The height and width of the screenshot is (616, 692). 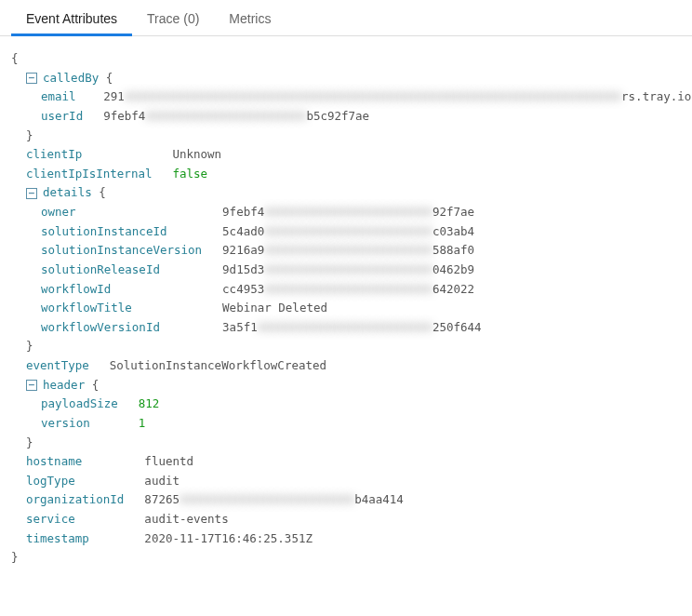 I want to click on key-eventType: eventType, so click(x=58, y=365).